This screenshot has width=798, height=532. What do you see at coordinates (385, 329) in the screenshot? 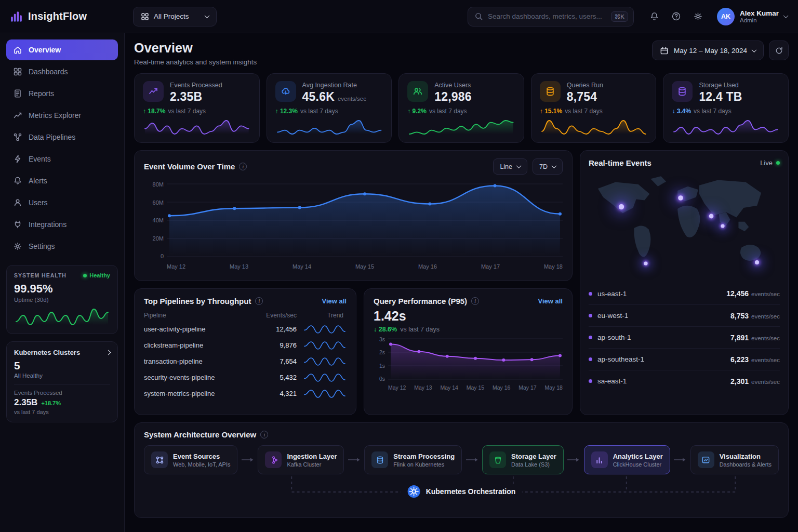
I see `p95-delta: ↓ 28.6%` at bounding box center [385, 329].